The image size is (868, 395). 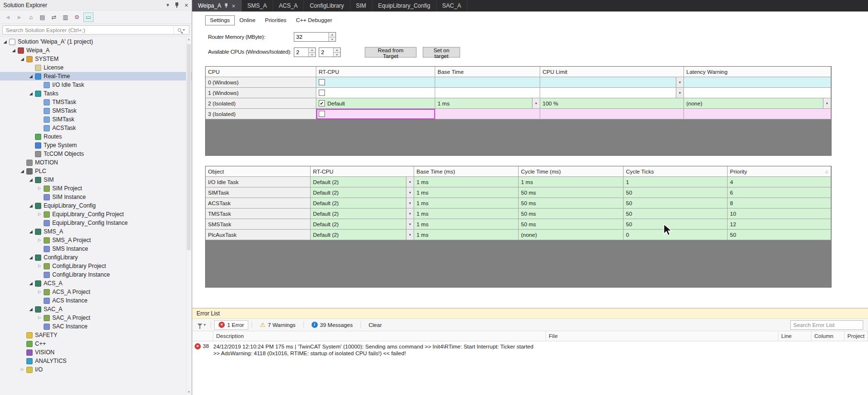 I want to click on cpu-limit-cell: ▼, so click(x=612, y=93).